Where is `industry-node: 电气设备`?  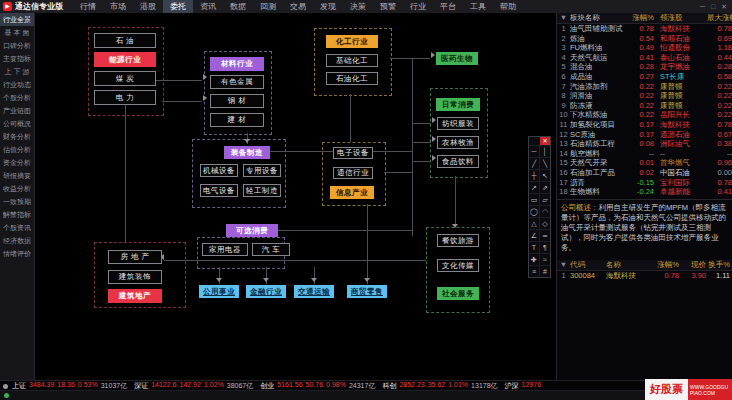
industry-node: 电气设备 is located at coordinates (219, 190).